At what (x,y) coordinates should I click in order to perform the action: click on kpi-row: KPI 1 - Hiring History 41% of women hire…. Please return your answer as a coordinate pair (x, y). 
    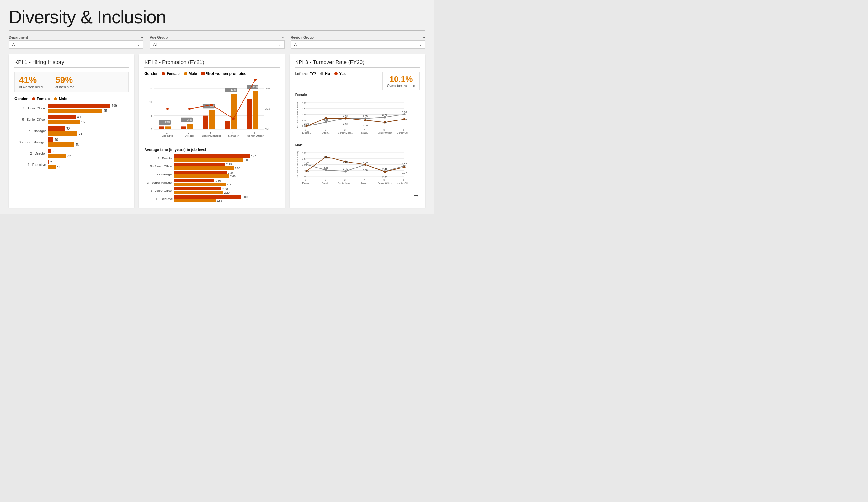
    Looking at the image, I should click on (217, 131).